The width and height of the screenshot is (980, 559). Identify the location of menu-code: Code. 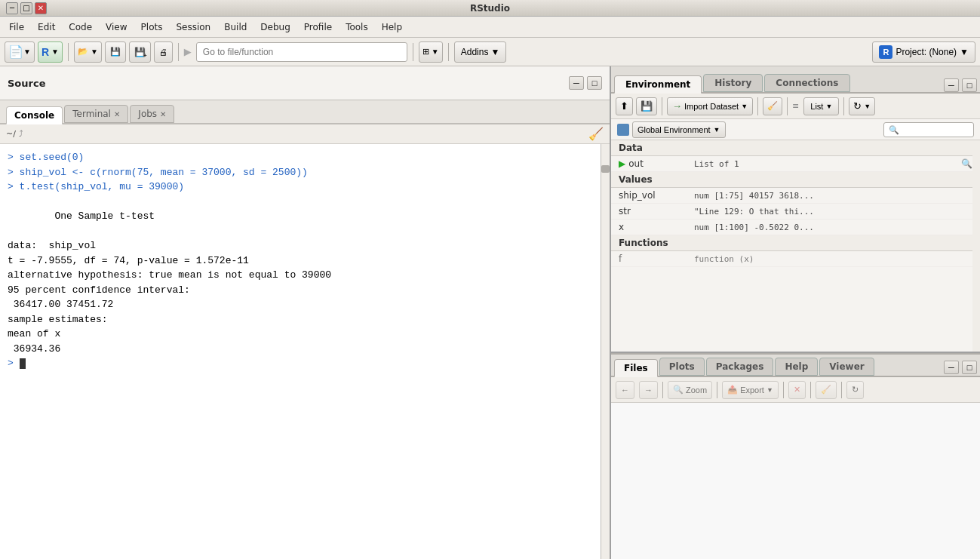
(80, 27).